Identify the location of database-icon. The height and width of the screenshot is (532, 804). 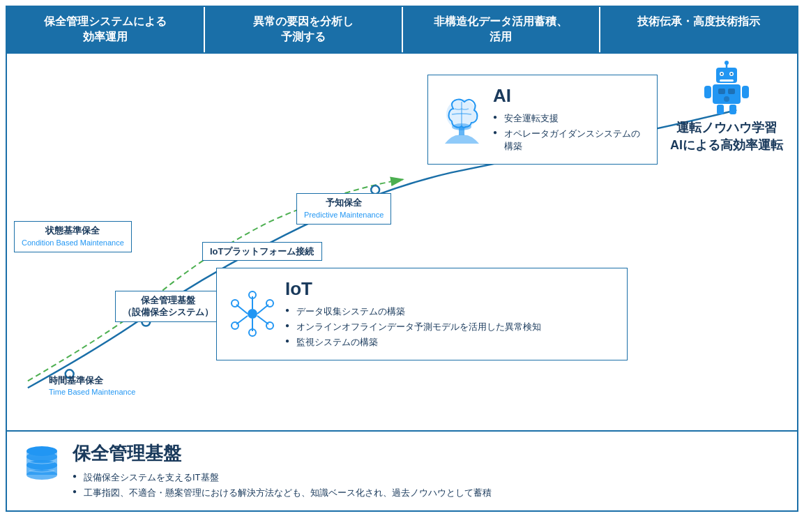
(42, 462).